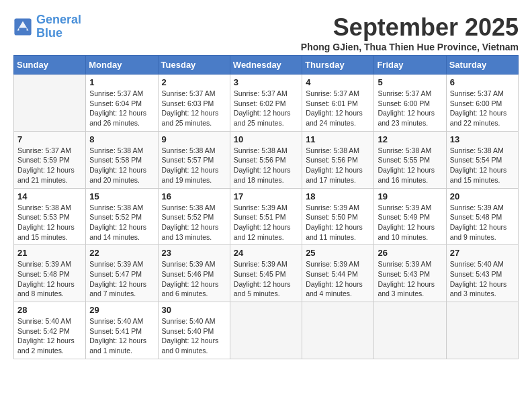  I want to click on day-info: Sunrise: 5:39 AM Sunset: 5:49 PM Dayligh…, so click(410, 223).